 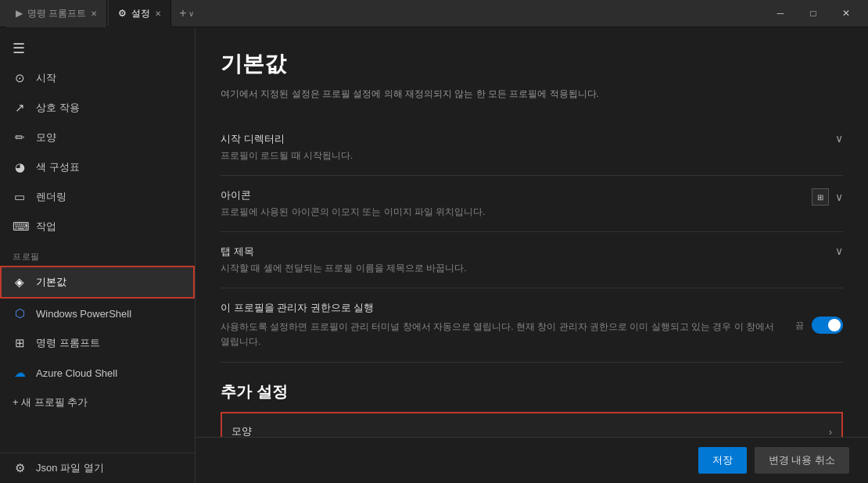 What do you see at coordinates (20, 343) in the screenshot?
I see `cmd-icon: ⊞` at bounding box center [20, 343].